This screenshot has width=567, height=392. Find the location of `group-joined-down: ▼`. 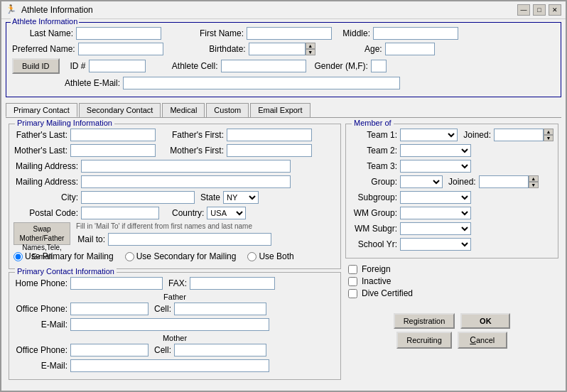

group-joined-down: ▼ is located at coordinates (534, 185).